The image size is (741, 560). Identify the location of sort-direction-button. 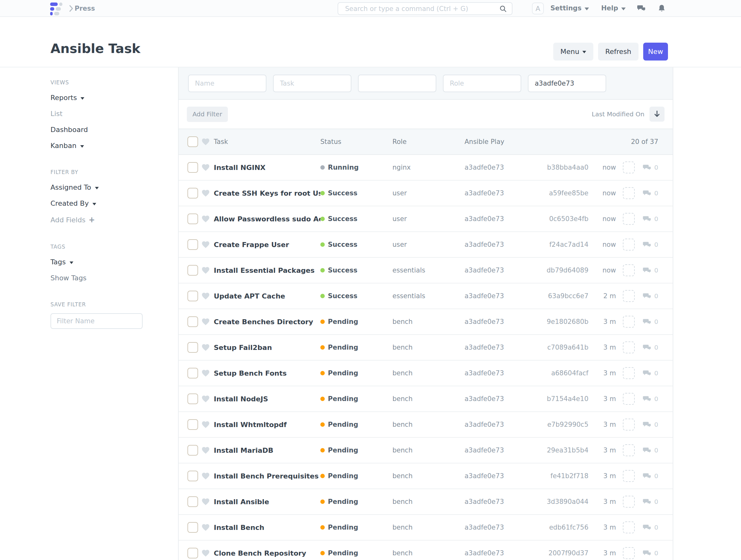
(657, 114).